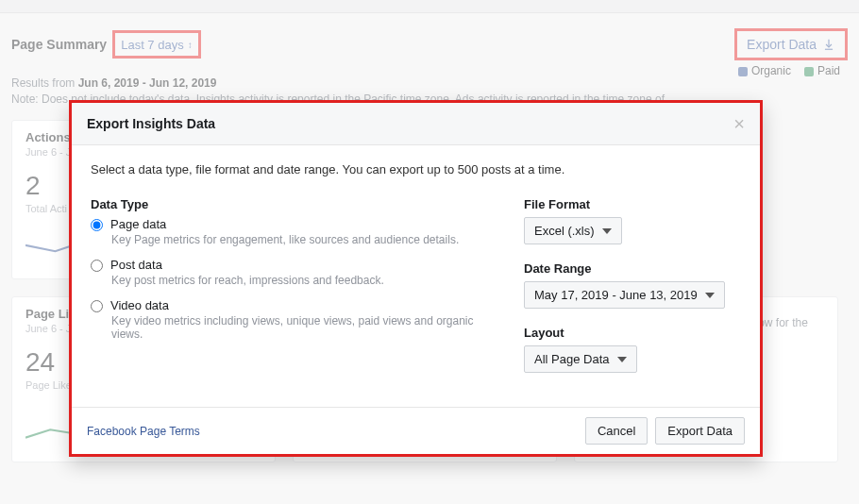 This screenshot has width=859, height=504. Describe the element at coordinates (143, 431) in the screenshot. I see `facebook-page-terms-link: Facebook Page Terms` at that location.